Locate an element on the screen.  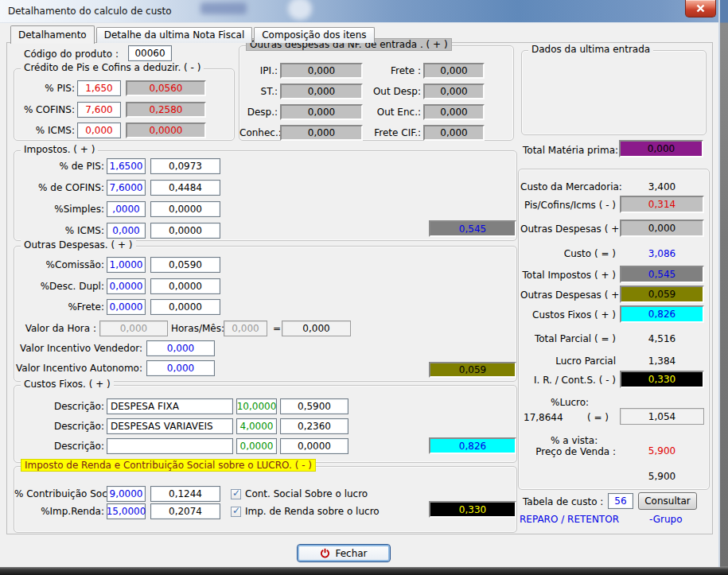
tab-strip: Detalhamento Detalhe da ultima Nota Fisc… is located at coordinates (193, 34).